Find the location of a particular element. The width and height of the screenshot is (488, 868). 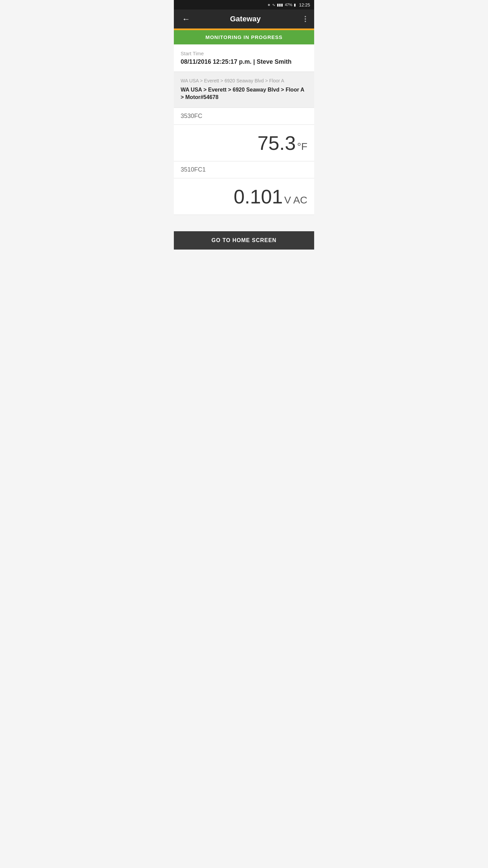

bottom-bar: GO TO HOME SCREEN is located at coordinates (244, 240).